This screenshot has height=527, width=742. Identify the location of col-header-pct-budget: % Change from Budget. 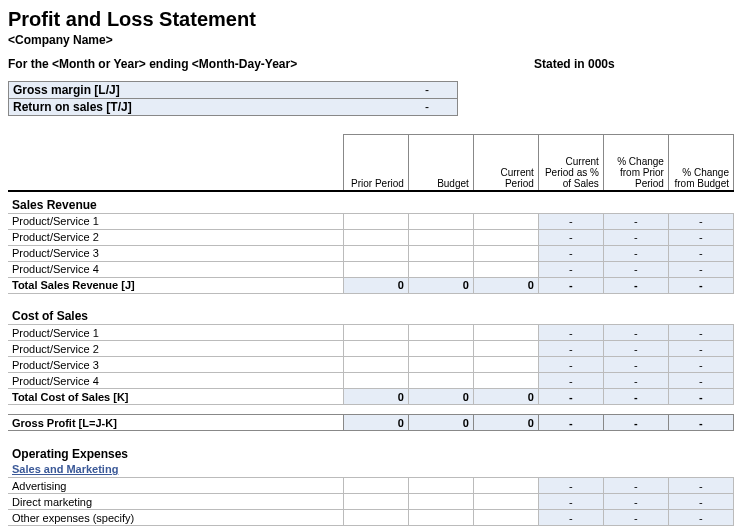
(700, 163).